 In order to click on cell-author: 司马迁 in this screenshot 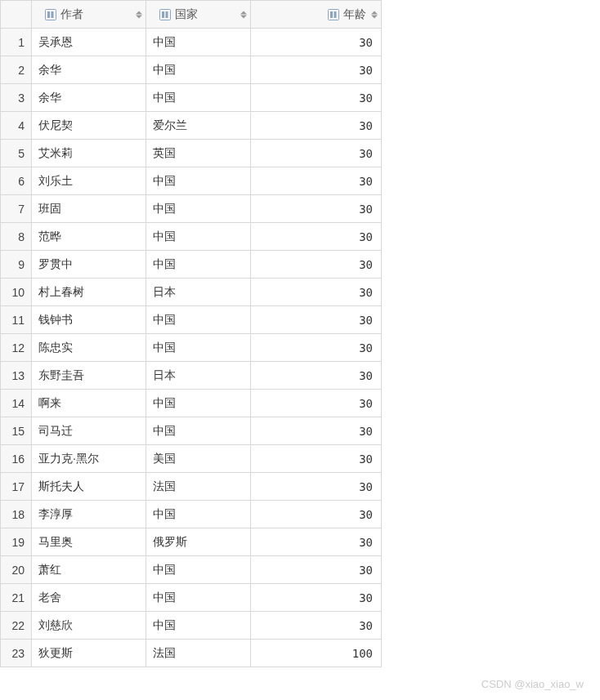, I will do `click(89, 431)`.